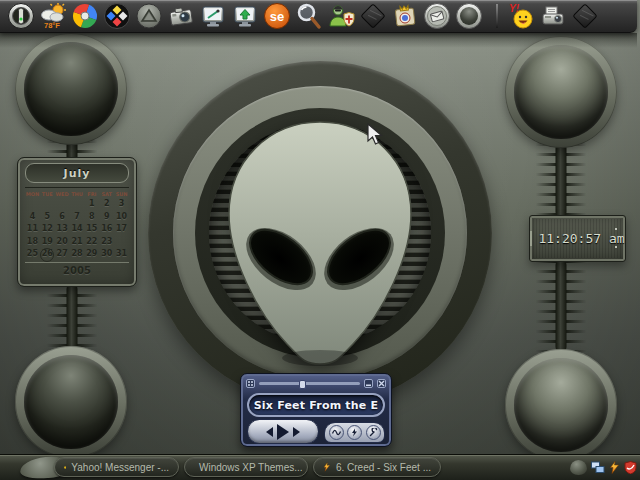 Image resolution: width=640 pixels, height=480 pixels. I want to click on se-logo-icon: se, so click(277, 16).